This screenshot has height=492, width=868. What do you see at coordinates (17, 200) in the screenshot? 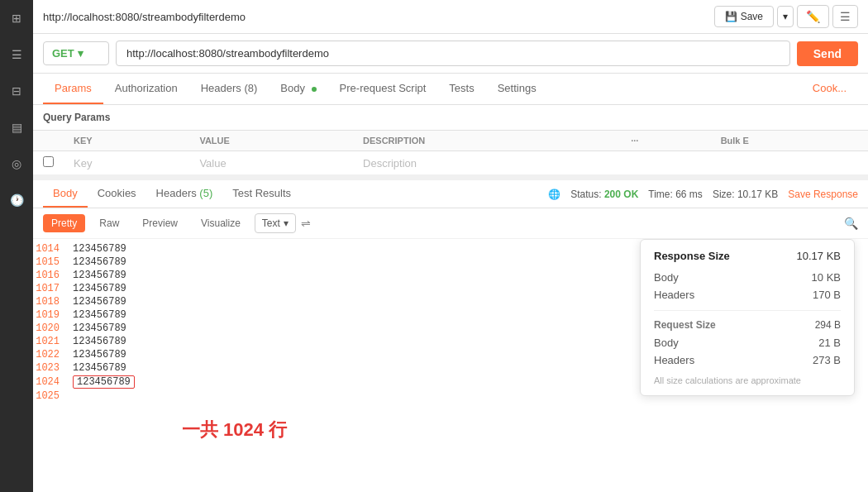
I see `sidebar-icon-history: 🕐` at bounding box center [17, 200].